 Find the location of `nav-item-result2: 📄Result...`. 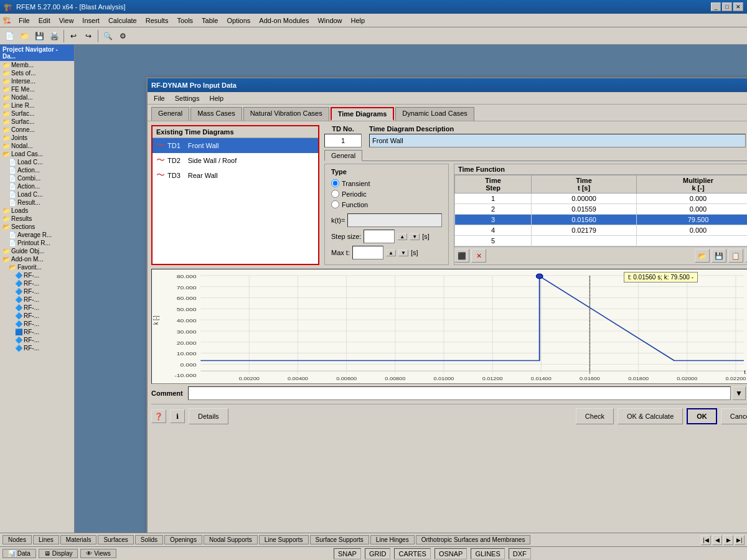

nav-item-result2: 📄Result... is located at coordinates (37, 203).